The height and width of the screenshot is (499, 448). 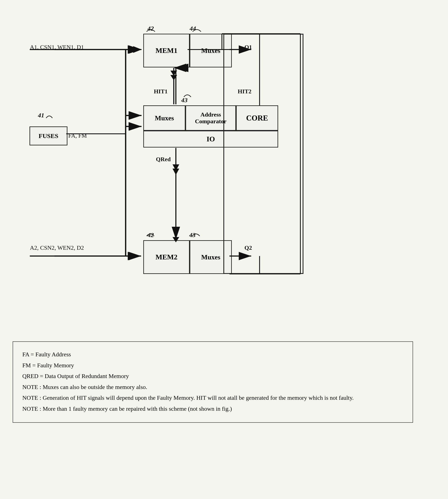 I want to click on mem2-label: MEM2, so click(x=166, y=257).